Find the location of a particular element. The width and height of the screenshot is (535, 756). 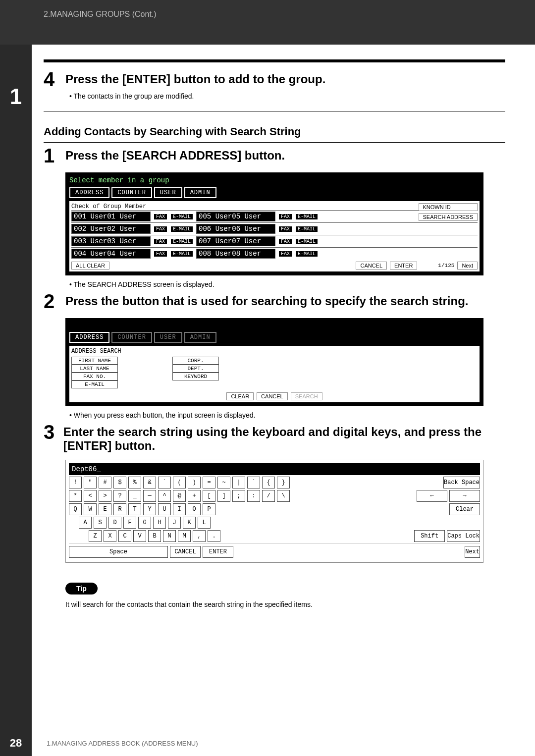

next-button: Next is located at coordinates (468, 266).